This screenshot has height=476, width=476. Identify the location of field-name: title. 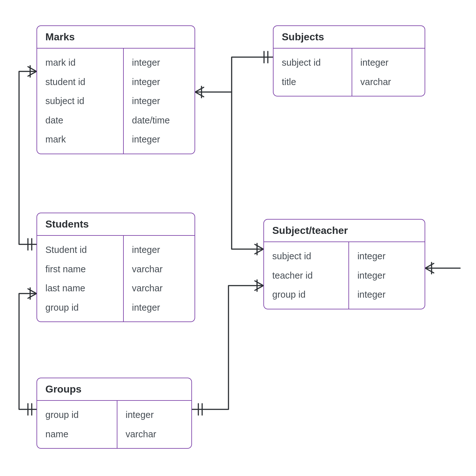
(313, 82).